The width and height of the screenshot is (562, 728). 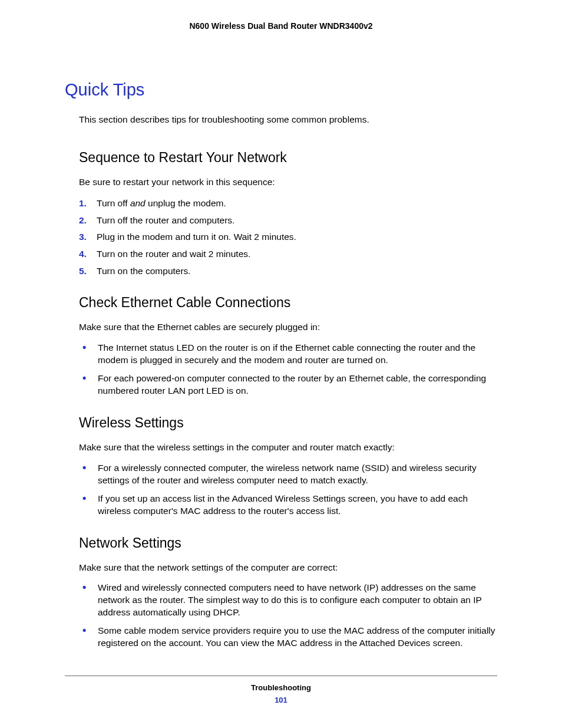 What do you see at coordinates (288, 237) in the screenshot?
I see `restart-steps: Turn off and unplug the modem. Turn off …` at bounding box center [288, 237].